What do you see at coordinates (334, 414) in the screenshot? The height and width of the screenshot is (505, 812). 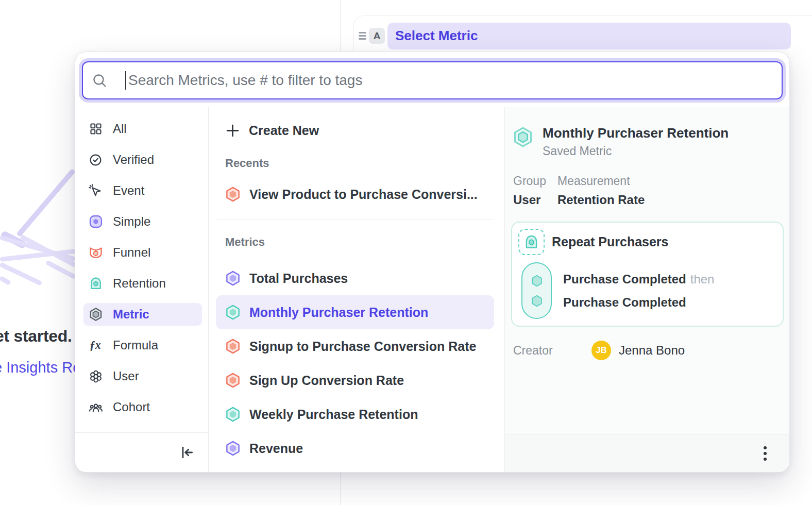 I see `metric-item-label: Weekly Purchase Retention` at bounding box center [334, 414].